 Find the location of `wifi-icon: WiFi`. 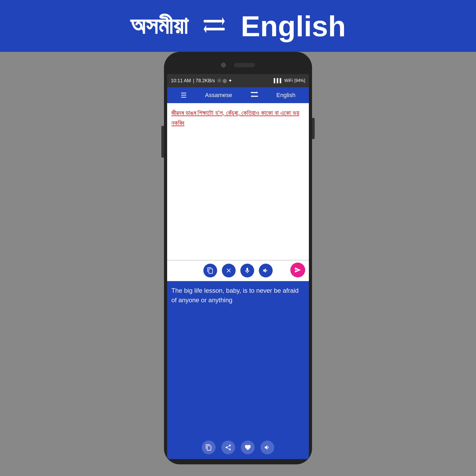

wifi-icon: WiFi is located at coordinates (289, 81).